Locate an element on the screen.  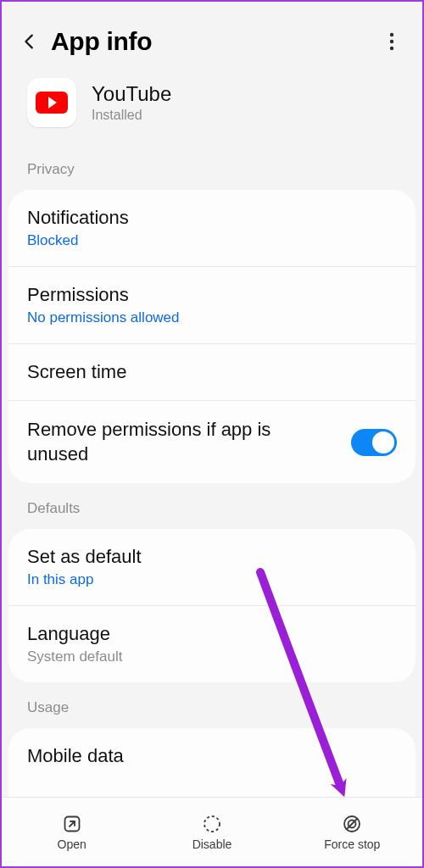
section-usage-label: Usage is located at coordinates (212, 705).